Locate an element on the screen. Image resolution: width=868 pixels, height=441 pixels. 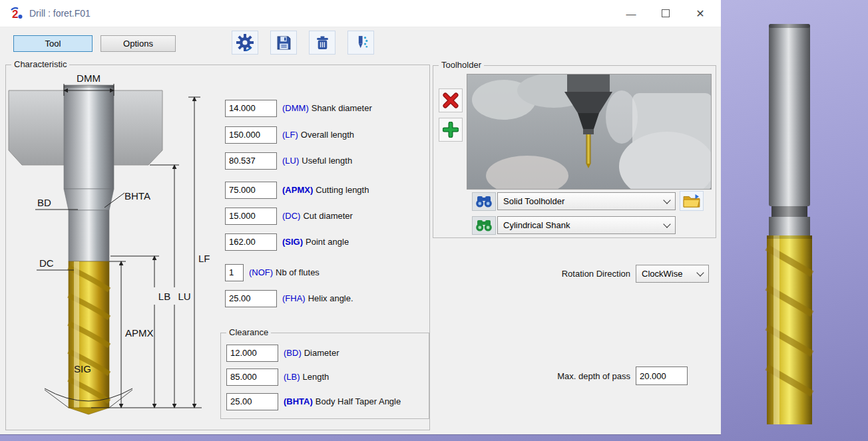
maximize-icon is located at coordinates (666, 13).